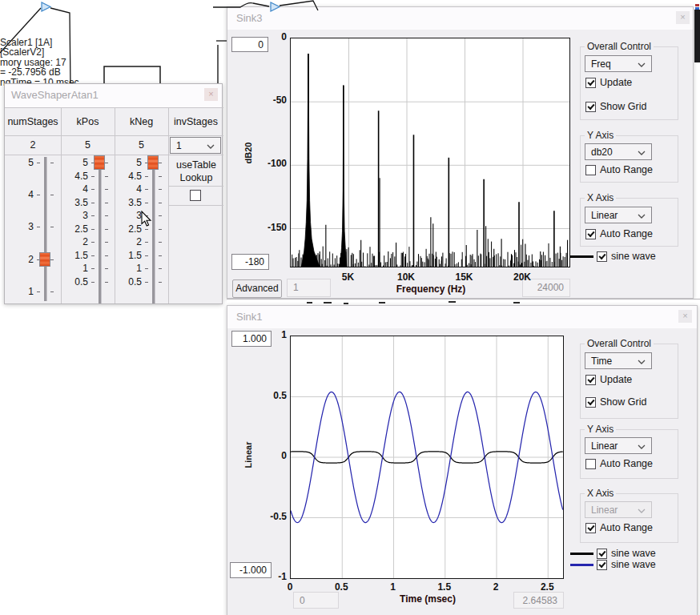  I want to click on module-info-line: [ScalerV2], so click(40, 52).